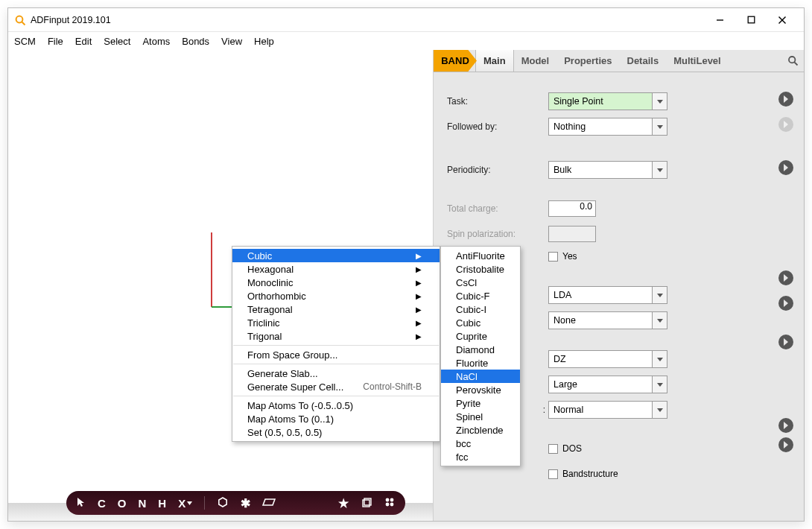 This screenshot has width=812, height=529. I want to click on tab-details: Details, so click(644, 61).